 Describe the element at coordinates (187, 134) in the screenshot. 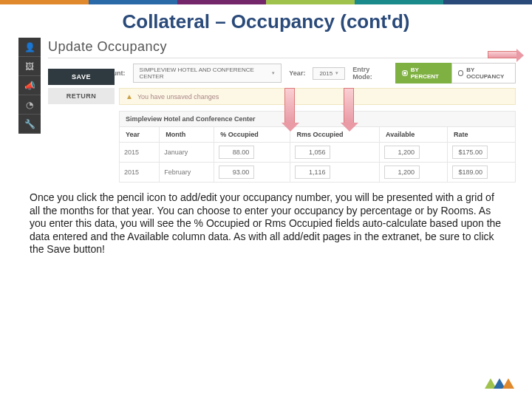

I see `col-month: Month` at that location.